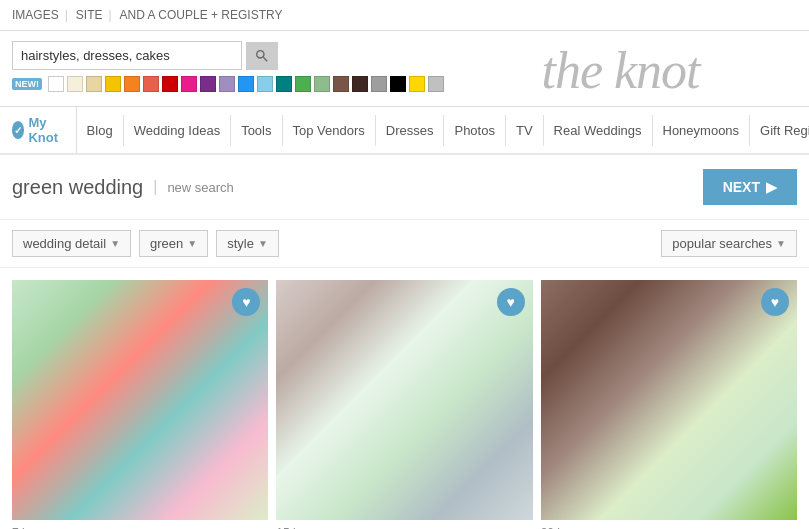  I want to click on swatch-gold, so click(417, 84).